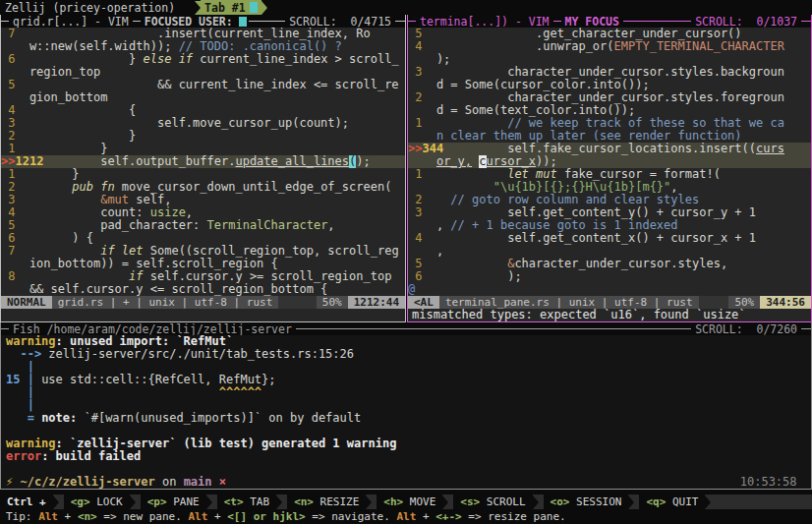  I want to click on text-segment: {, so click(89, 110).